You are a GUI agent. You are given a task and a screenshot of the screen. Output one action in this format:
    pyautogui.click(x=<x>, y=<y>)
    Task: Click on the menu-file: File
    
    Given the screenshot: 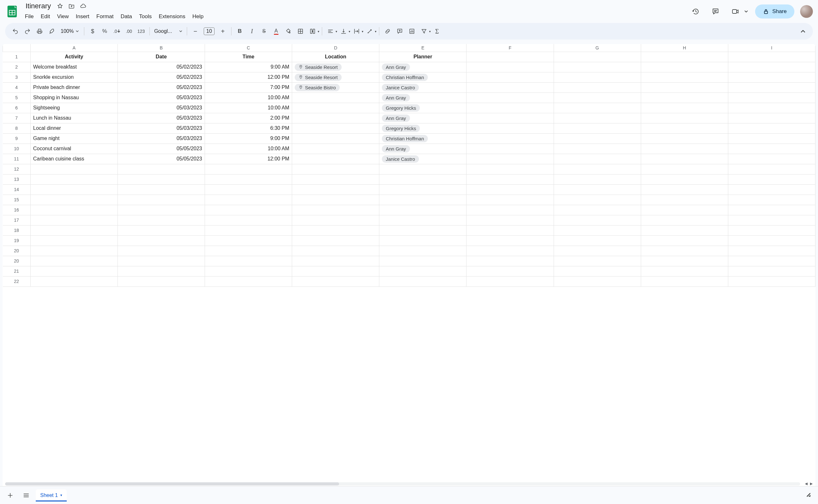 What is the action you would take?
    pyautogui.click(x=29, y=17)
    